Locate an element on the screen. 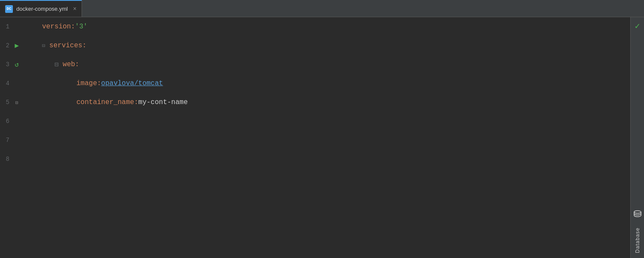 This screenshot has height=258, width=644. gutter-row-2: 2 ▶ is located at coordinates (19, 46).